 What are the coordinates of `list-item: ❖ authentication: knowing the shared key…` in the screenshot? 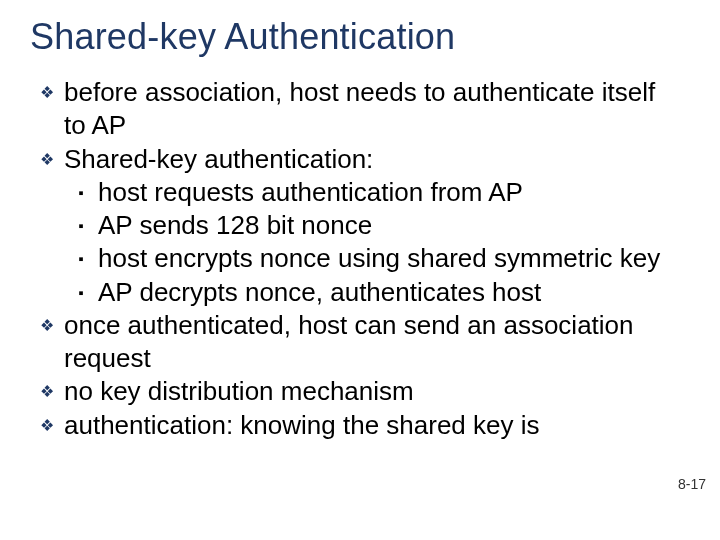 It's located at (350, 426).